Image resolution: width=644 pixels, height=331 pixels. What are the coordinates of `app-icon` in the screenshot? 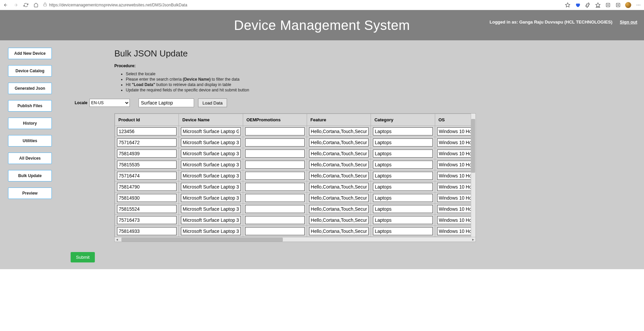 It's located at (618, 5).